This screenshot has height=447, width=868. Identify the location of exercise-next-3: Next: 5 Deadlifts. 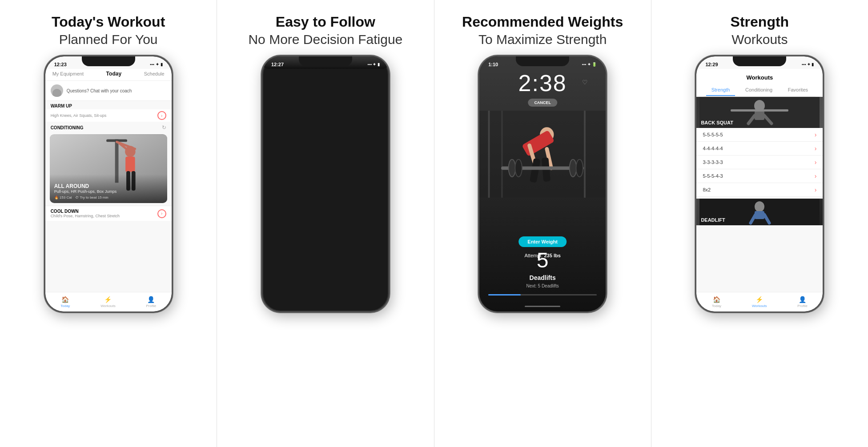
(542, 286).